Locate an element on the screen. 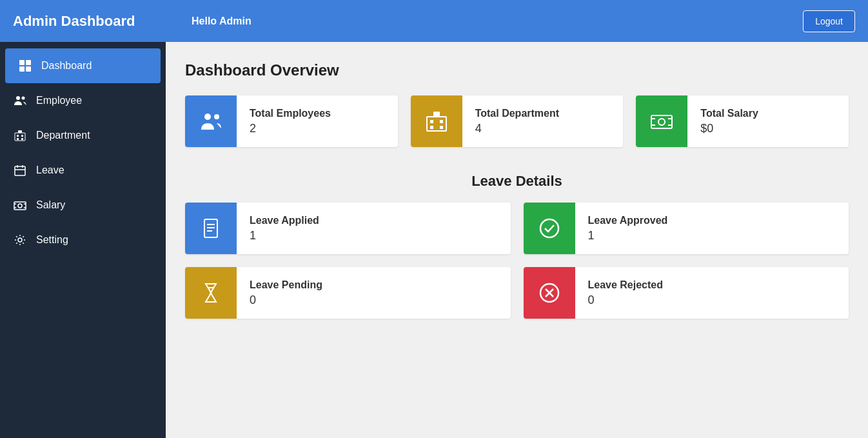 The width and height of the screenshot is (868, 438). total-department-value: 4 is located at coordinates (517, 129).